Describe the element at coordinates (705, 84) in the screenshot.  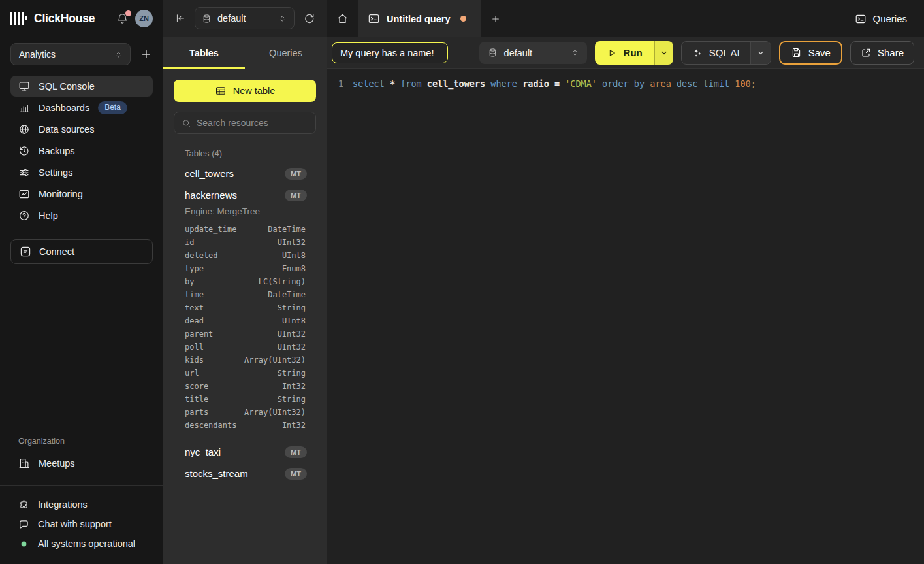
I see `sql-token: desc limit` at that location.